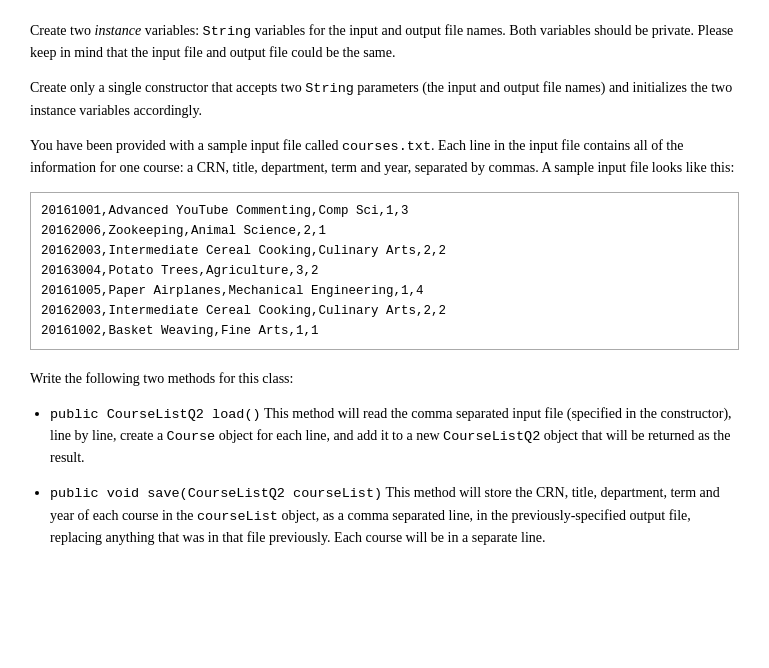 Image resolution: width=769 pixels, height=668 pixels. What do you see at coordinates (329, 436) in the screenshot?
I see `bullet1-text-2: object for each line, and add it to a ne…` at bounding box center [329, 436].